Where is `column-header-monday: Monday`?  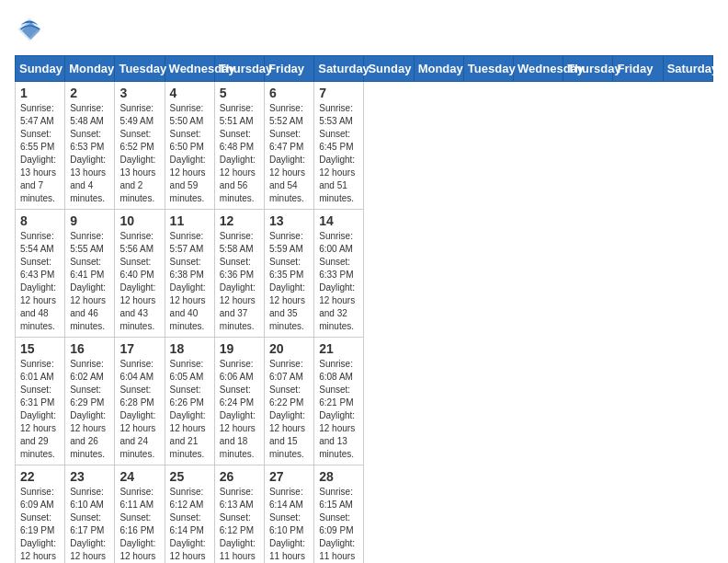
column-header-monday: Monday is located at coordinates (90, 69).